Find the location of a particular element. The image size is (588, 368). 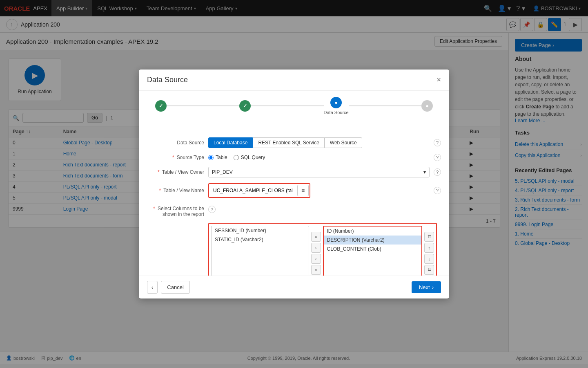

move-all-left-button: « is located at coordinates (316, 270).